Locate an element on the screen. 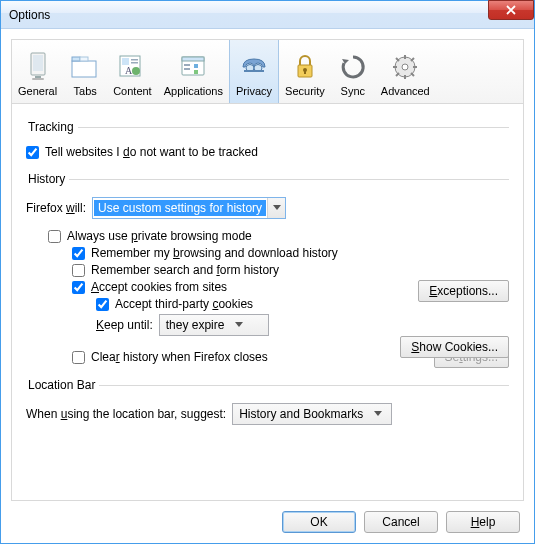  privacy-icon is located at coordinates (254, 67).